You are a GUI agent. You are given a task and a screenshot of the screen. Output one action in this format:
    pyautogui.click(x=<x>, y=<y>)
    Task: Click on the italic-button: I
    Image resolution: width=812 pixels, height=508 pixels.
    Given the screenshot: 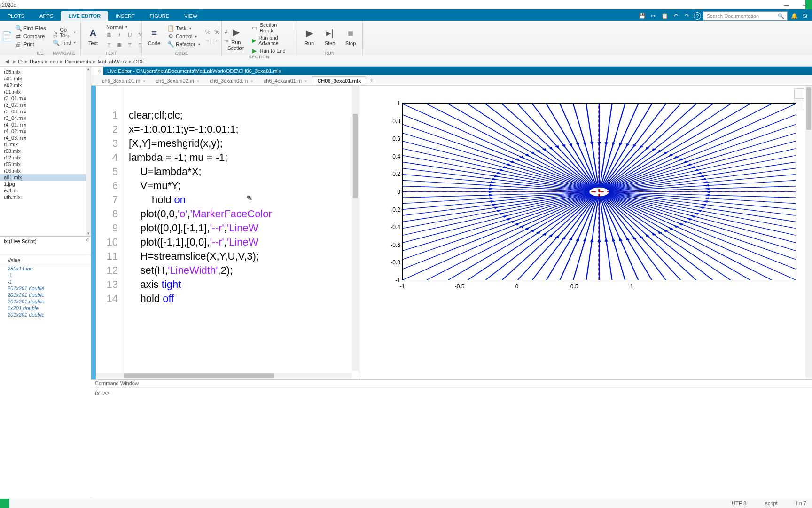 What is the action you would take?
    pyautogui.click(x=119, y=35)
    